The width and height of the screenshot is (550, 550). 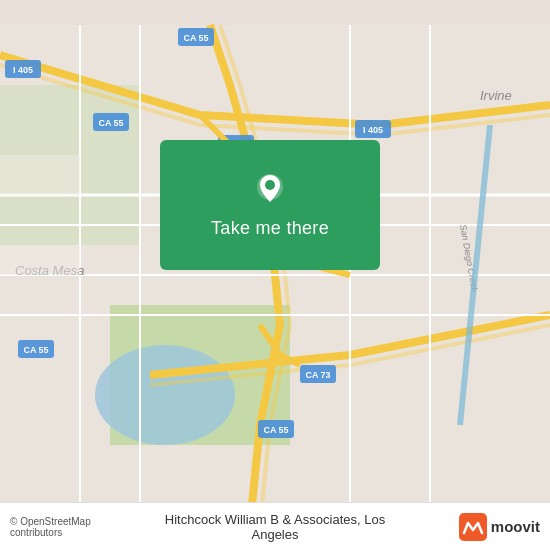 I want to click on place-name: Hitchcock William B & Associates, Los An…, so click(x=276, y=527).